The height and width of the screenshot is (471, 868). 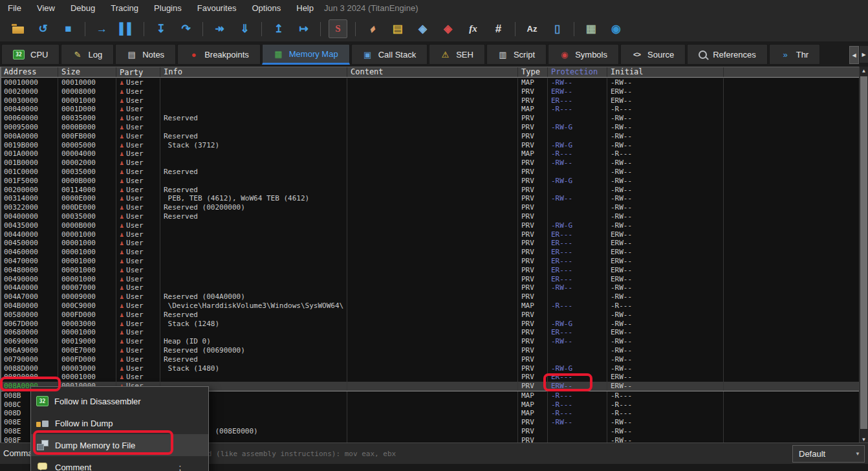 What do you see at coordinates (430, 199) in the screenshot?
I see `table-row: 003140000000E000♟User PEB, TEB (4612), W…` at bounding box center [430, 199].